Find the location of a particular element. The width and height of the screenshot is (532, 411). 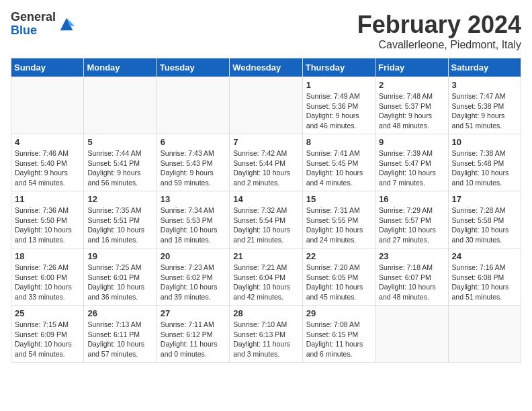

calendar-cell: 21Sunrise: 7:21 AM Sunset: 6:04 PM Dayli… is located at coordinates (266, 277).